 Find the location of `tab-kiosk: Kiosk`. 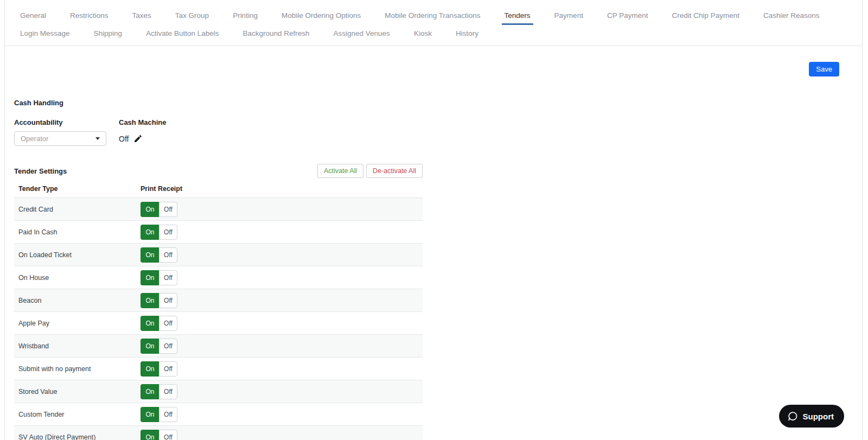

tab-kiosk: Kiosk is located at coordinates (423, 34).